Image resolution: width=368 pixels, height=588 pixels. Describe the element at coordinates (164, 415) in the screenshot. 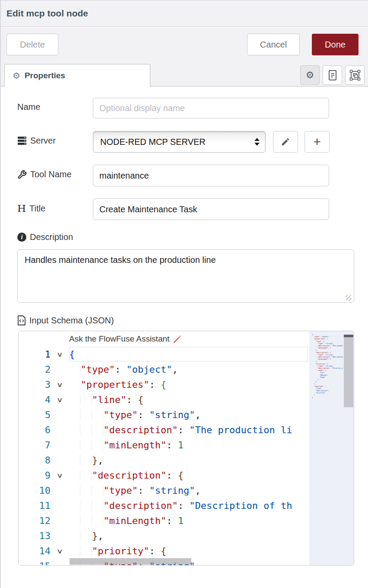

I see `code-line: 5 "type": "string",` at that location.